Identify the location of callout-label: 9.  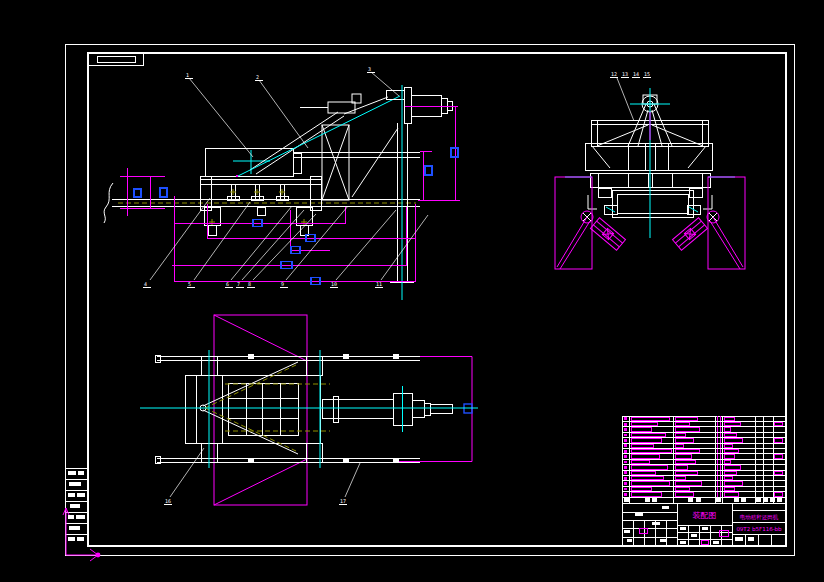
(282, 284).